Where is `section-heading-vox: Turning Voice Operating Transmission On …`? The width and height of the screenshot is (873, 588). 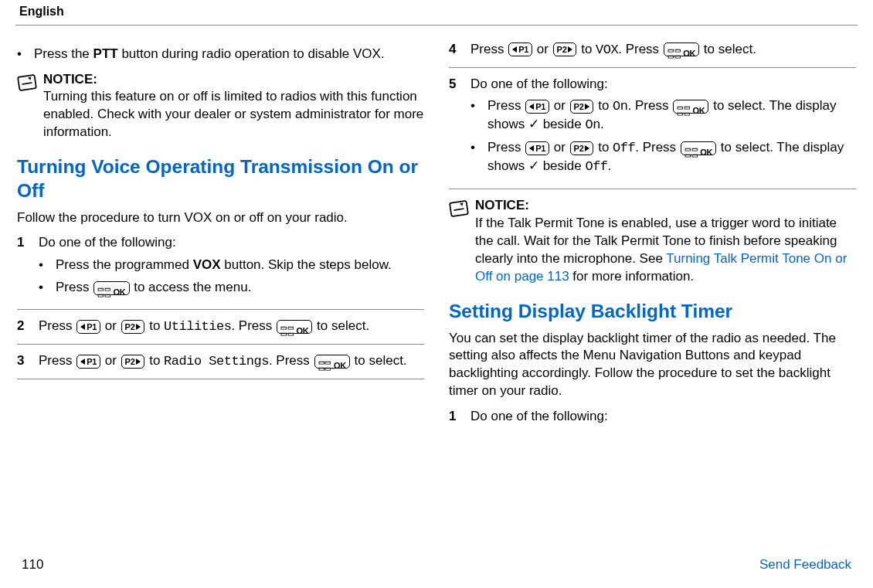 section-heading-vox: Turning Voice Operating Transmission On … is located at coordinates (221, 179).